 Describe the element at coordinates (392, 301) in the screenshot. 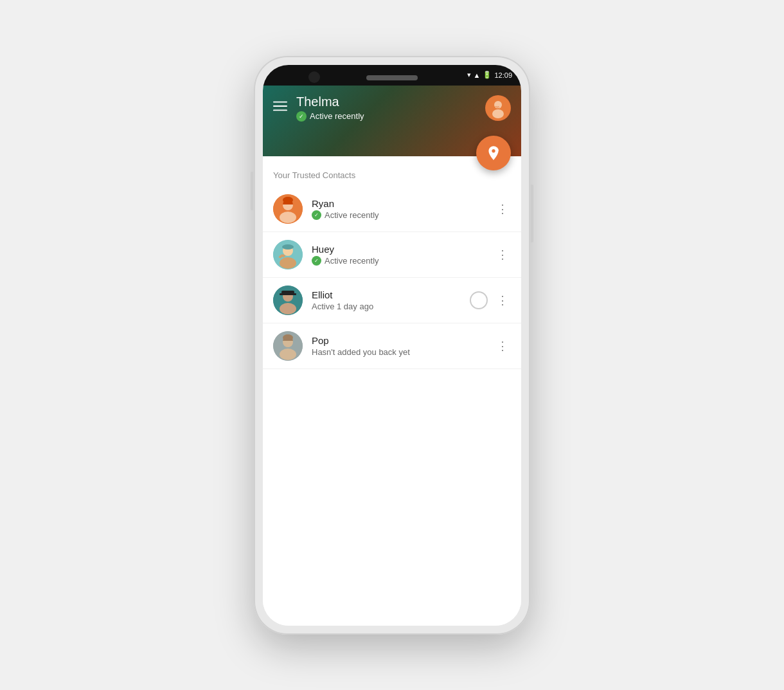

I see `list-item: Elliot Active 1 day ago ⋮` at that location.